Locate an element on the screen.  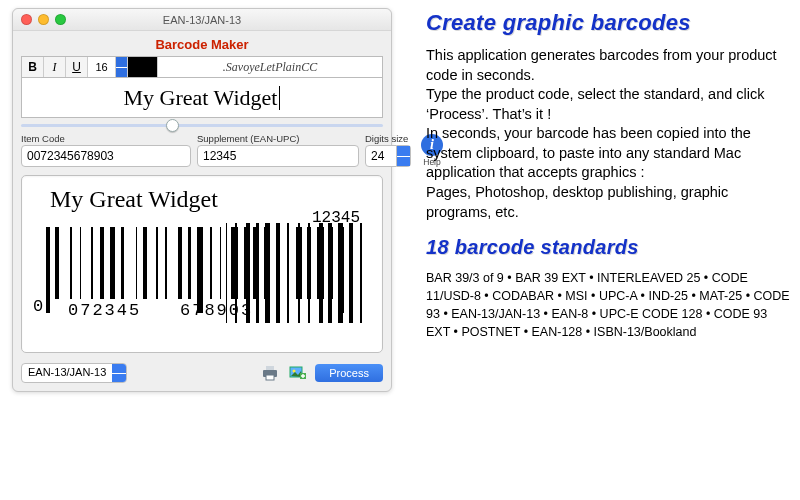
title-text-input: My Great Widget is located at coordinates (202, 98).